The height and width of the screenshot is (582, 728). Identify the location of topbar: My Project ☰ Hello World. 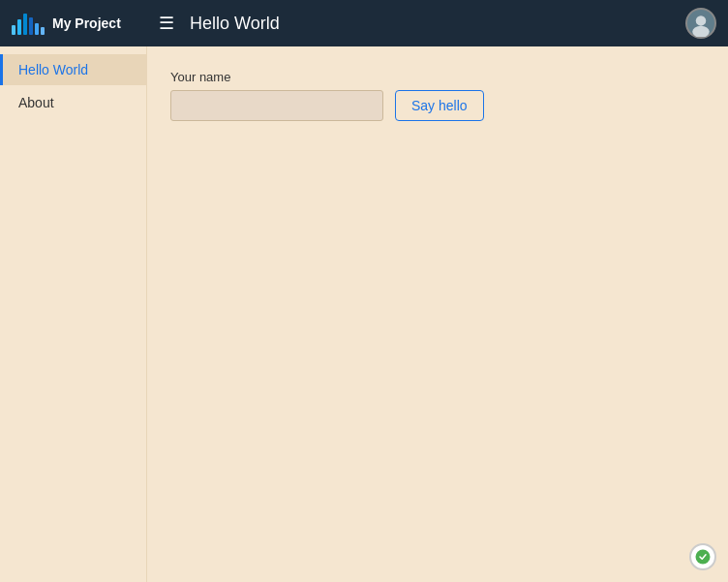
(364, 23).